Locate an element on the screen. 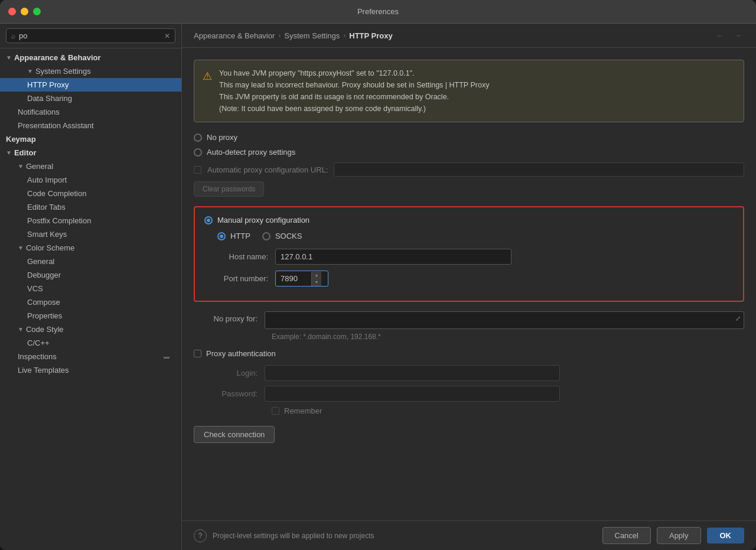  port-number-input is located at coordinates (294, 279).